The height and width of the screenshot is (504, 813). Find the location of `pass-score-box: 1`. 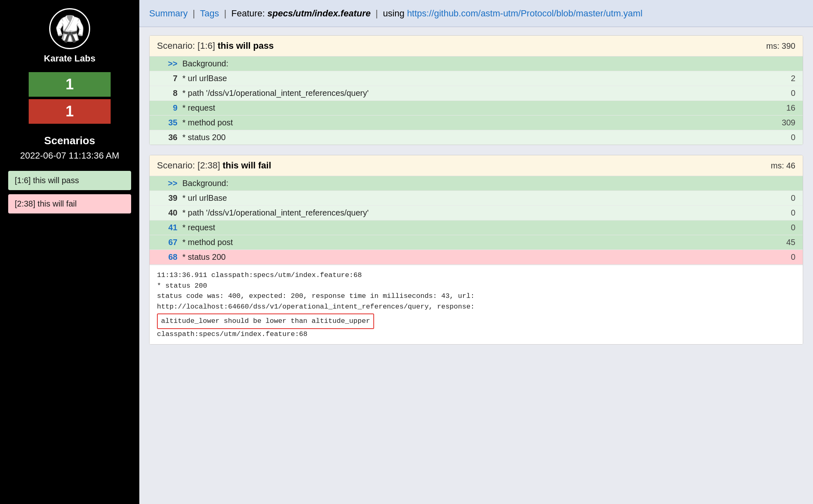

pass-score-box: 1 is located at coordinates (70, 84).